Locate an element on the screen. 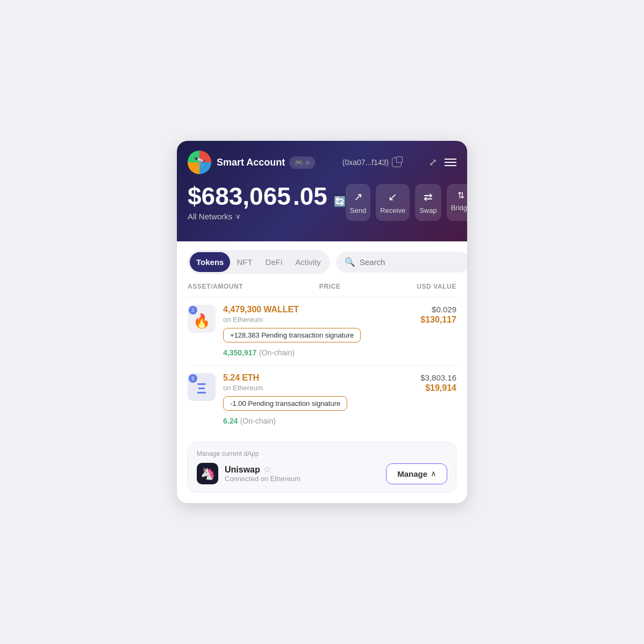 The height and width of the screenshot is (644, 644). dapp-name: Uniswap is located at coordinates (242, 470).